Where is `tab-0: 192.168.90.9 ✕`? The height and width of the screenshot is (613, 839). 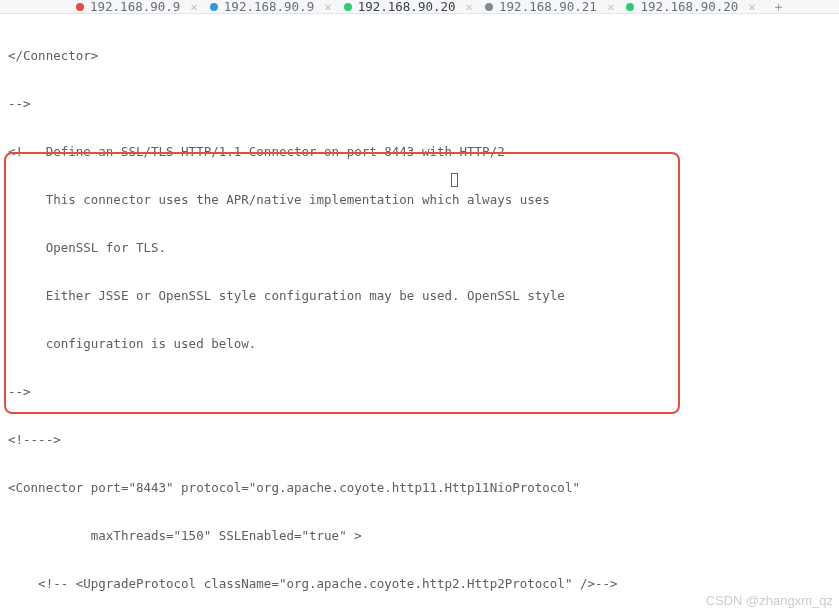 tab-0: 192.168.90.9 ✕ is located at coordinates (137, 7).